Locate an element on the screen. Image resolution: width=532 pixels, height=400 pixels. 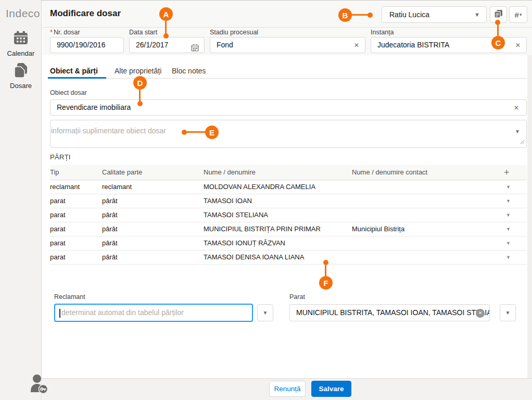
tab-alte-proprietati: Alte proprietăți is located at coordinates (138, 71).